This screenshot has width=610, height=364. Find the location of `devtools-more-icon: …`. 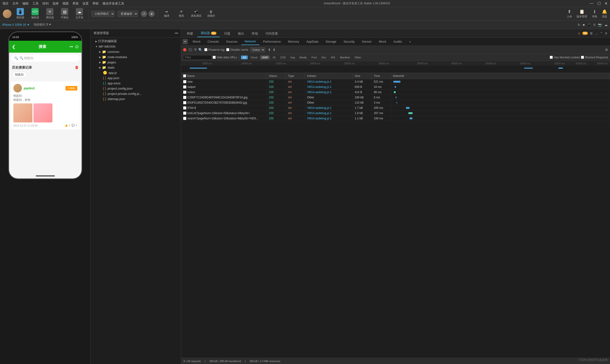

devtools-more-icon: … is located at coordinates (596, 33).